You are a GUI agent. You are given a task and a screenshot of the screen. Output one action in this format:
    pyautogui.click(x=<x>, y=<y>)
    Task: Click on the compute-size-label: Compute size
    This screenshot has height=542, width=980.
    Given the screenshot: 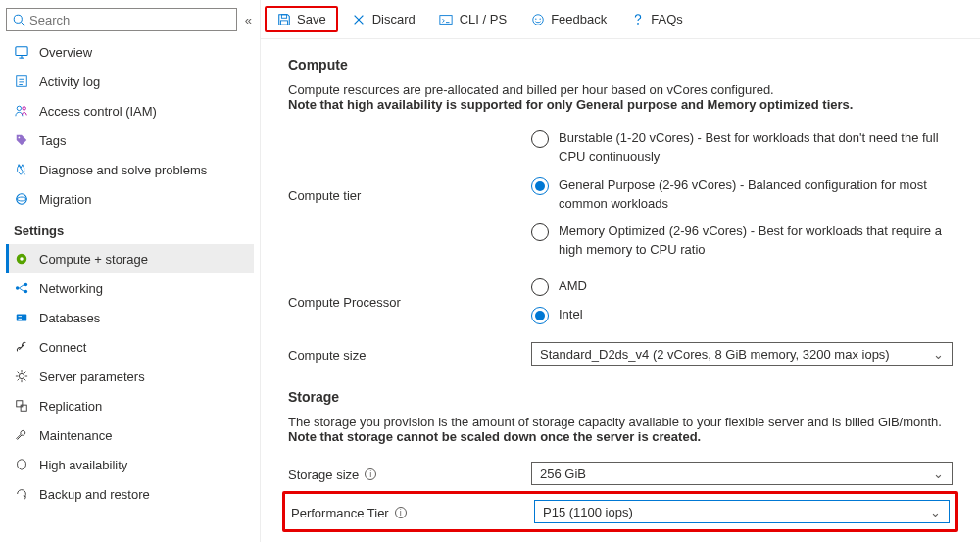 What is the action you would take?
    pyautogui.click(x=410, y=354)
    